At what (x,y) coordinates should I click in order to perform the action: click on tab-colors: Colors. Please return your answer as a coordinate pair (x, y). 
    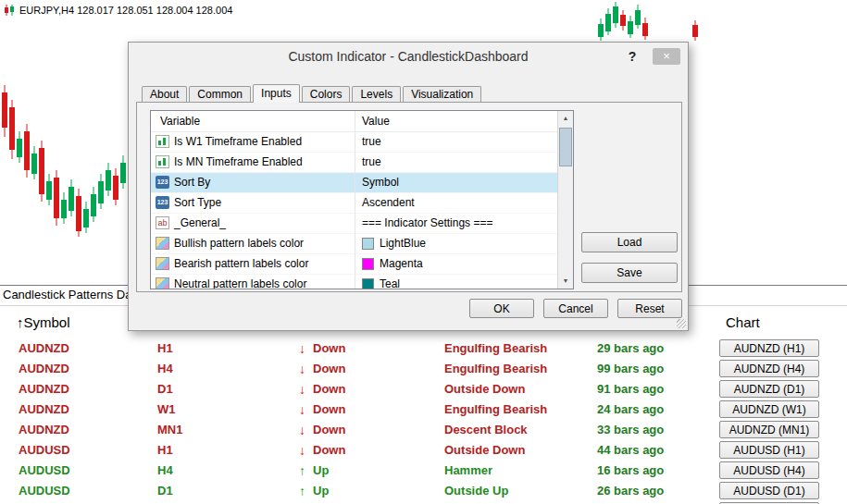
    Looking at the image, I should click on (326, 94).